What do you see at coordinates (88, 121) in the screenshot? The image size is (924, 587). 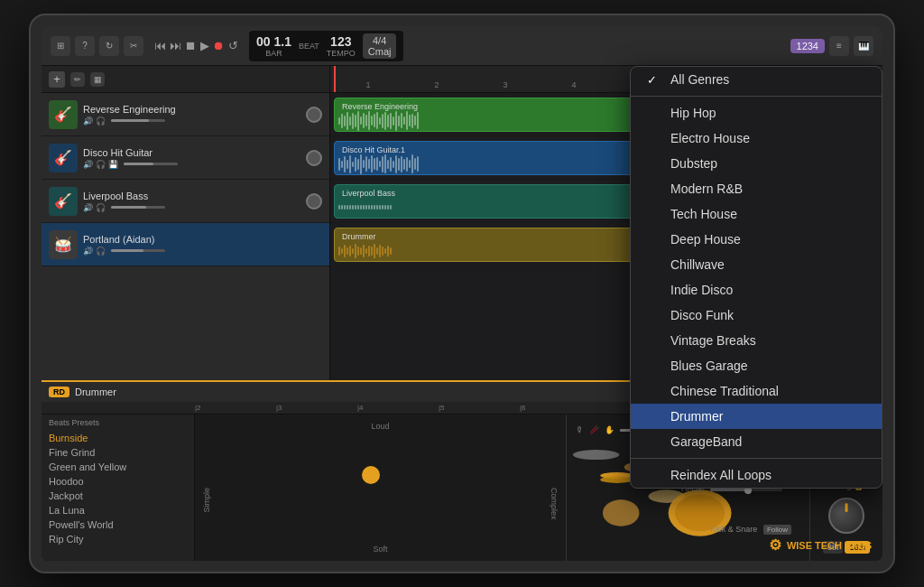 I see `mute-icon-1: 🔊` at bounding box center [88, 121].